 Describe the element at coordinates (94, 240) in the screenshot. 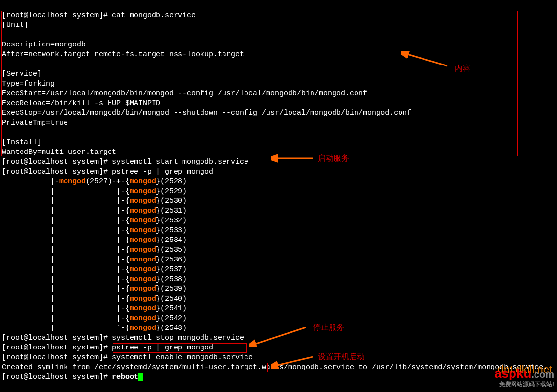

I see `pstree-line: | |-{mongod}(2534)` at that location.